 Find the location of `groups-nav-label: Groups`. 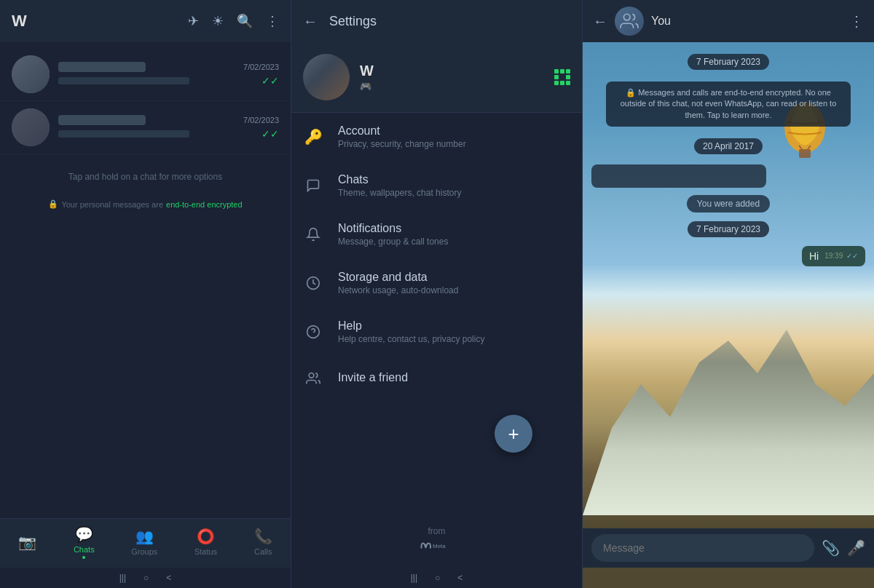

groups-nav-label: Groups is located at coordinates (144, 552).